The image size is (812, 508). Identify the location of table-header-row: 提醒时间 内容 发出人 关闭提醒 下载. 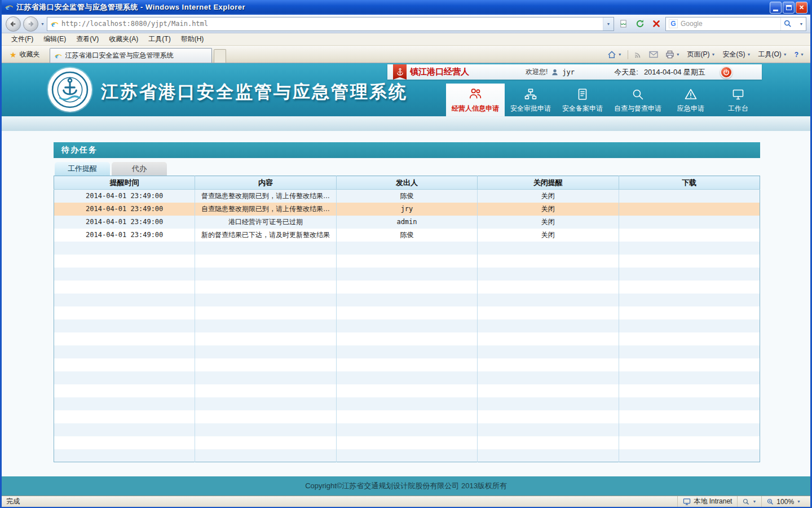
(407, 183).